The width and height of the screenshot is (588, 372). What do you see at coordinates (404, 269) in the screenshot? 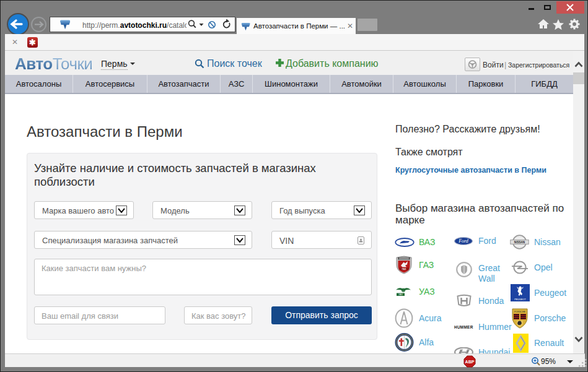
I see `svg-text: ГАЗ` at bounding box center [404, 269].